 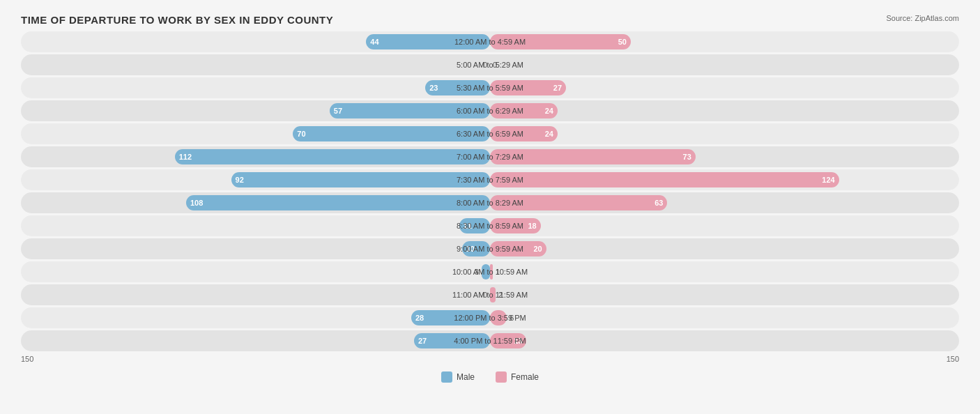 I want to click on male-value: 27, so click(x=422, y=341).